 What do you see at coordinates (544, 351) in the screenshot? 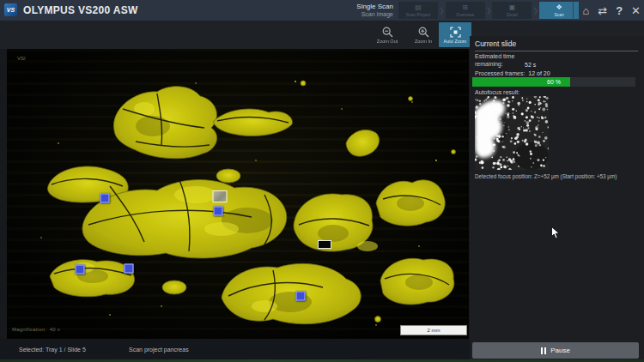
I see `pause-icon` at bounding box center [544, 351].